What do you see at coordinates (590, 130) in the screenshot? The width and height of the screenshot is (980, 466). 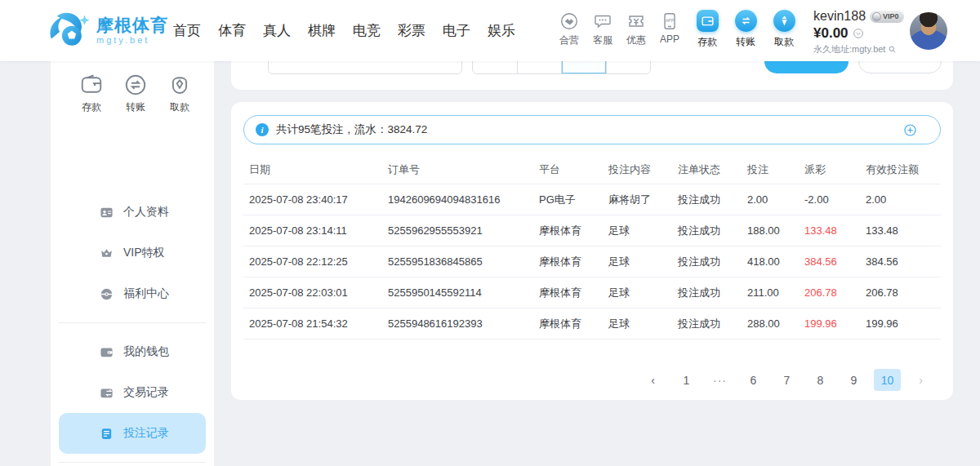 I see `summary-text: 共计95笔投注，流水：3824.72` at bounding box center [590, 130].